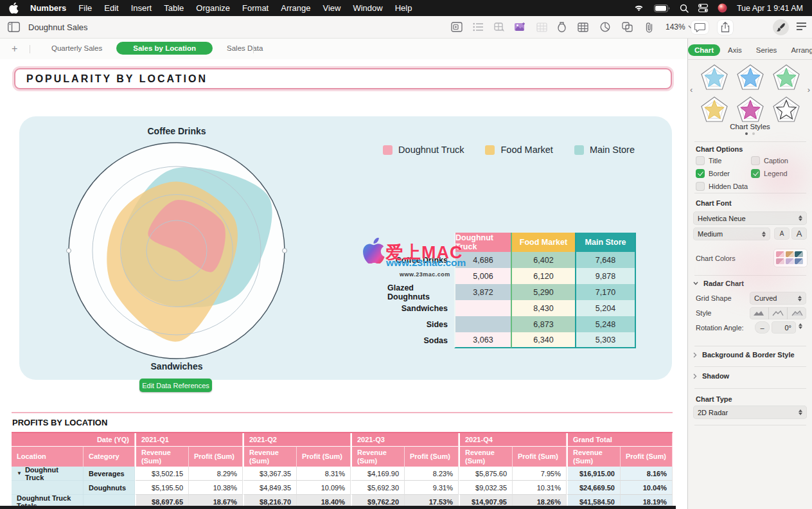 The width and height of the screenshot is (812, 509). I want to click on pop-cell: 5,303, so click(605, 341).